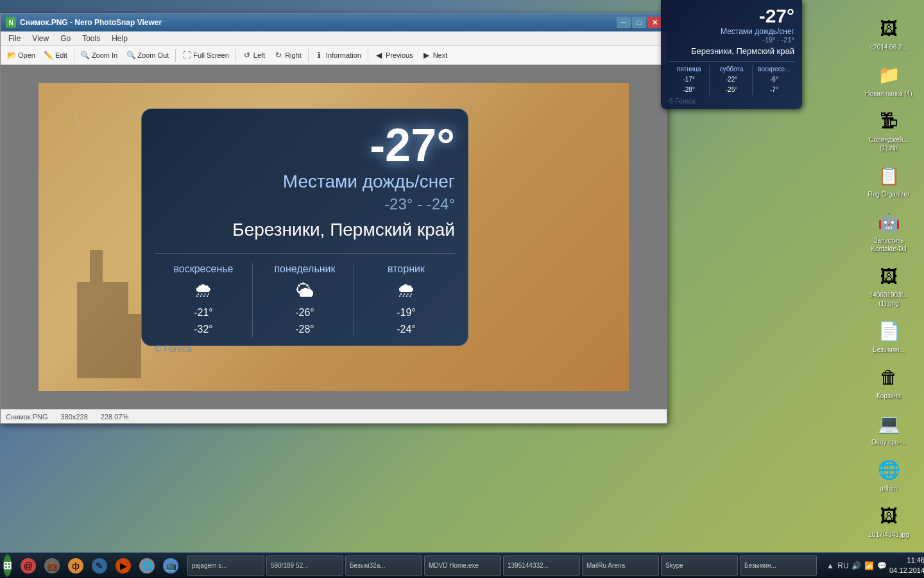  What do you see at coordinates (889, 521) in the screenshot?
I see `desktop-icon-11: 🖼 2017/4343.jpg` at bounding box center [889, 521].